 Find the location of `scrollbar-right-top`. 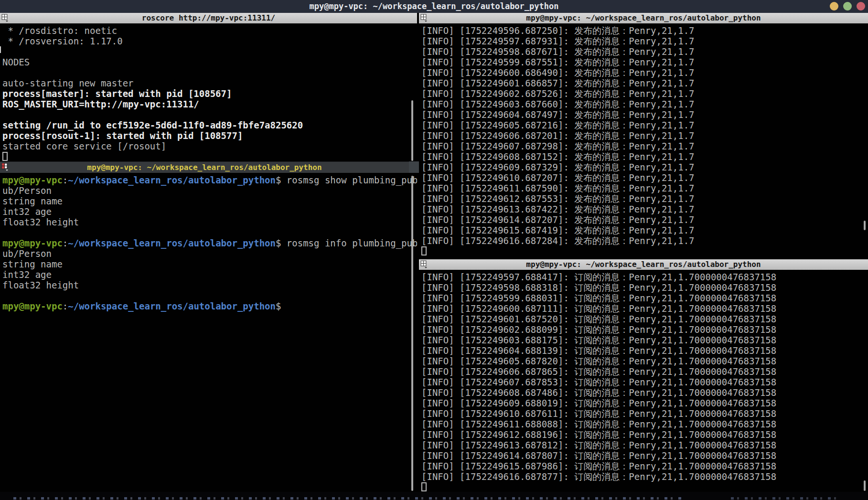

scrollbar-right-top is located at coordinates (865, 225).